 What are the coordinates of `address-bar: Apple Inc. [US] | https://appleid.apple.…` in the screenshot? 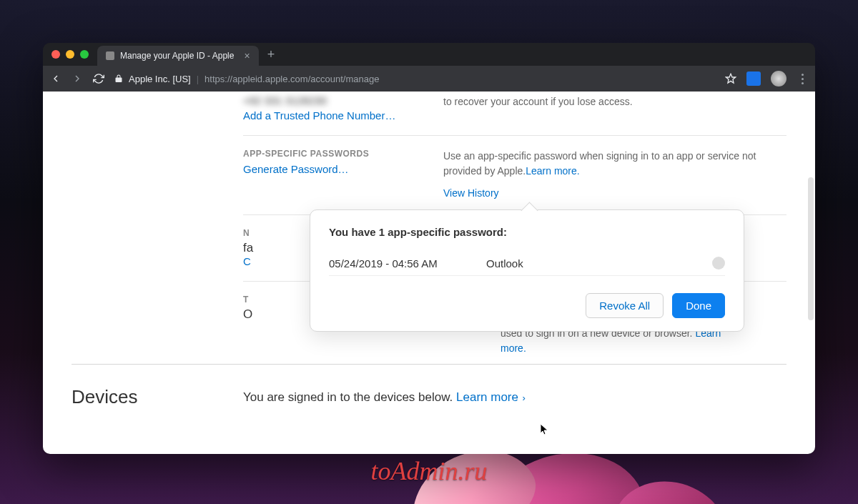 It's located at (415, 79).